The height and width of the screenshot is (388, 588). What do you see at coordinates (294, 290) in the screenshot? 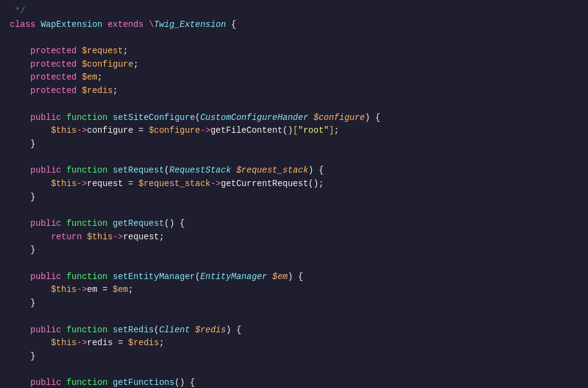
I see `line-setEntityManager-body: $this->em = $em;` at bounding box center [294, 290].